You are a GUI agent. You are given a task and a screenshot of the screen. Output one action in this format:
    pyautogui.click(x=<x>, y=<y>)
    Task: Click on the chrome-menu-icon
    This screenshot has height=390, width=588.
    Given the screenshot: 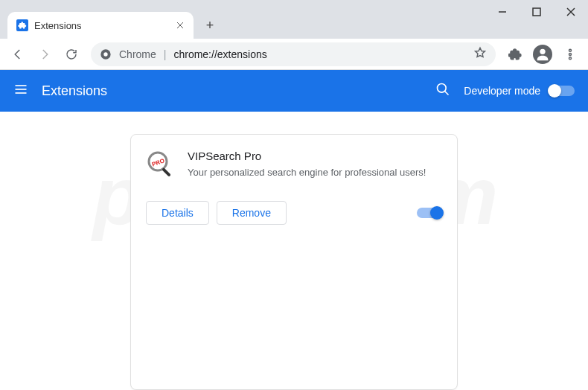 What is the action you would take?
    pyautogui.click(x=570, y=54)
    